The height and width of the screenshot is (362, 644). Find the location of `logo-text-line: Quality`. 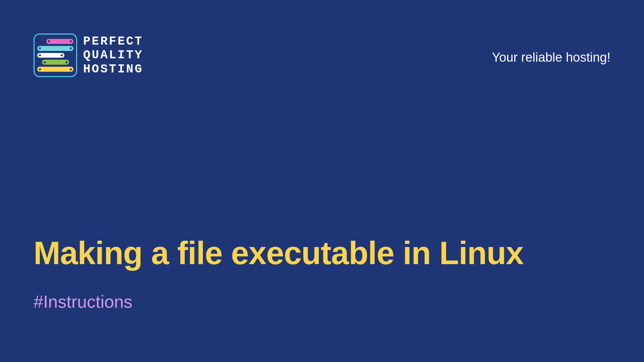

logo-text-line: Quality is located at coordinates (113, 55).